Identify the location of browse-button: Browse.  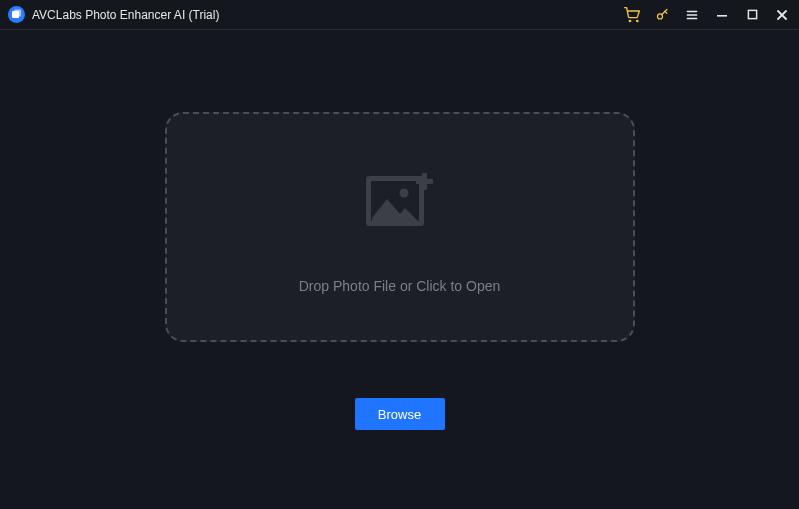
(400, 414).